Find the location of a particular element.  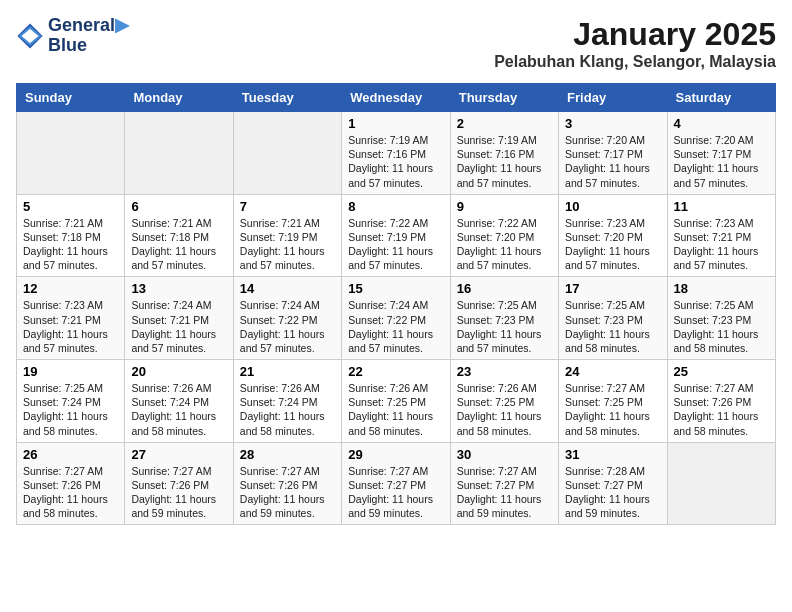

calendar-week-2: 5Sunrise: 7:21 AMSunset: 7:18 PMDaylight… is located at coordinates (396, 236).